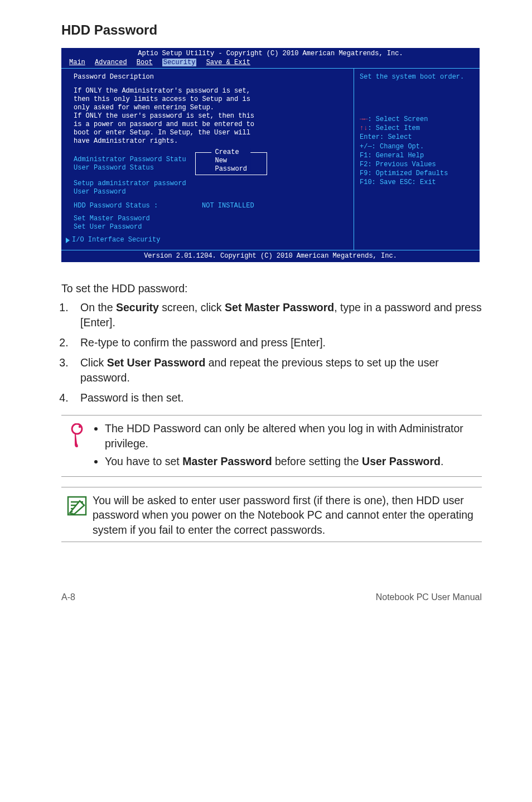  I want to click on hdd-password-status-value: NOT INSTALLED, so click(228, 206).